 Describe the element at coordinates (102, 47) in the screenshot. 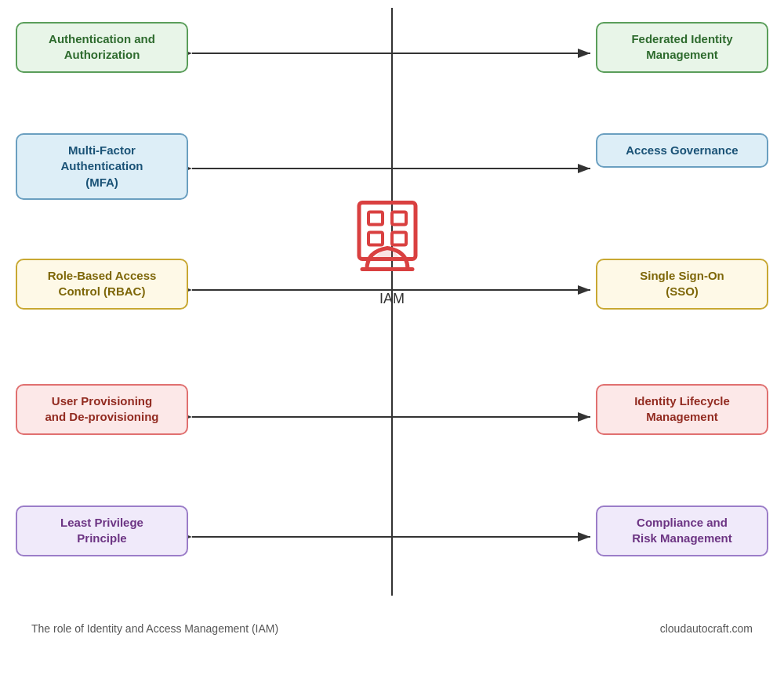

I see `box-auth-authz: Authentication andAuthorization` at that location.